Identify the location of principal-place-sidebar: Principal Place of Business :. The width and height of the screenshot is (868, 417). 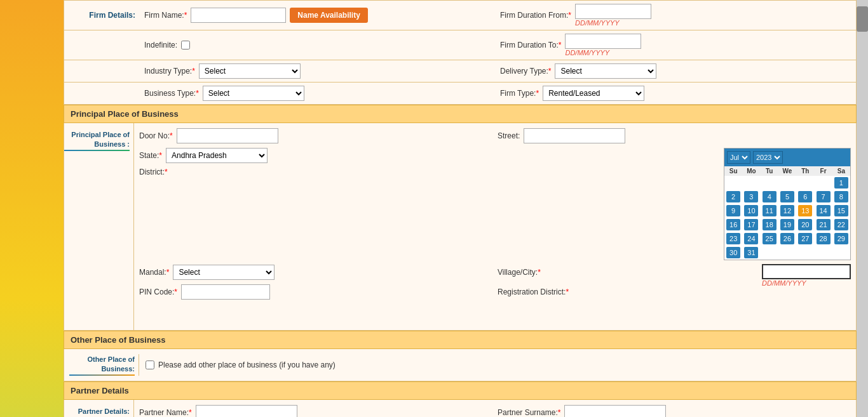
(99, 227).